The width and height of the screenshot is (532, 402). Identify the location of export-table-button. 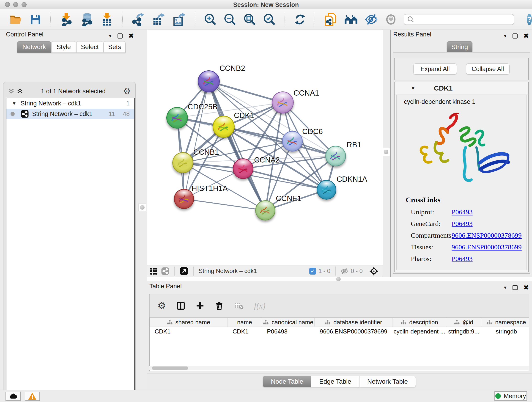
(159, 19).